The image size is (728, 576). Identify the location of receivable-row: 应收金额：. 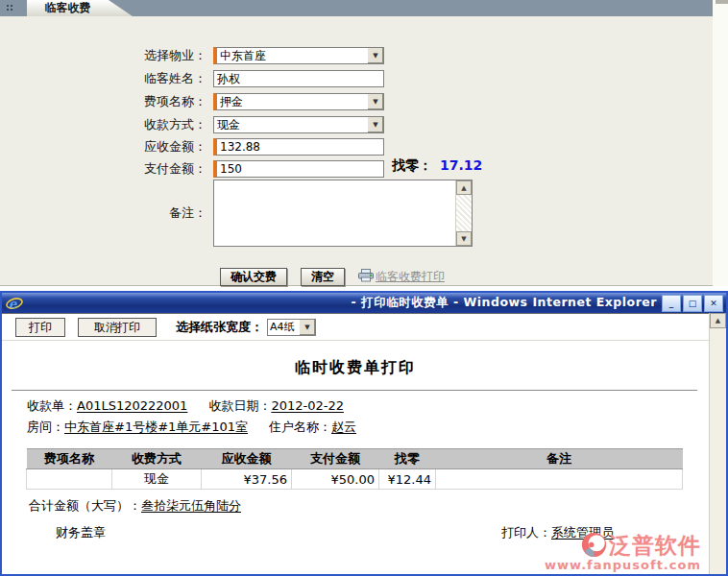
(192, 147).